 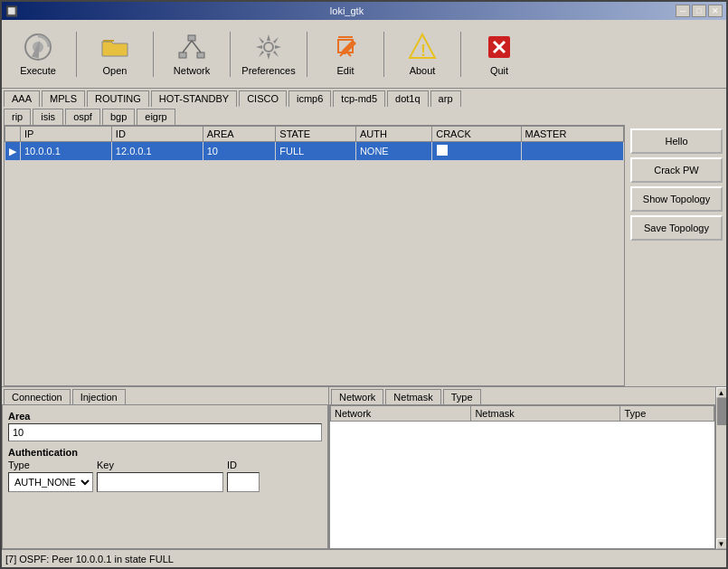 I want to click on execute-button: Execute, so click(x=38, y=54).